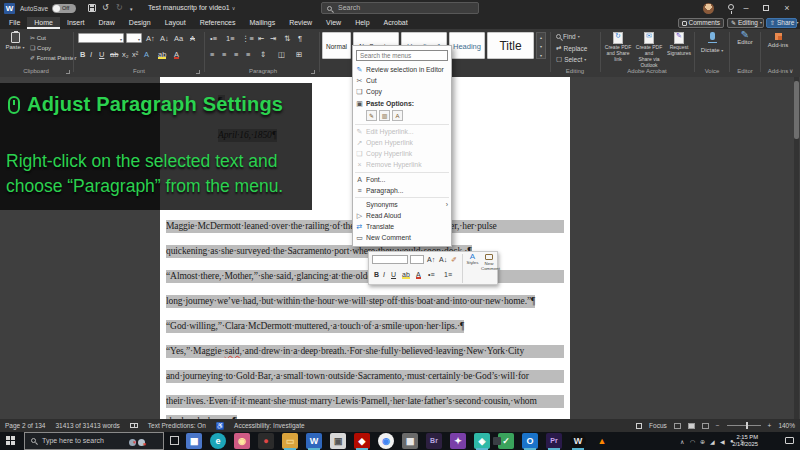 The height and width of the screenshot is (450, 800). What do you see at coordinates (402, 204) in the screenshot?
I see `menu-item-synonyms: Synonyms›` at bounding box center [402, 204].